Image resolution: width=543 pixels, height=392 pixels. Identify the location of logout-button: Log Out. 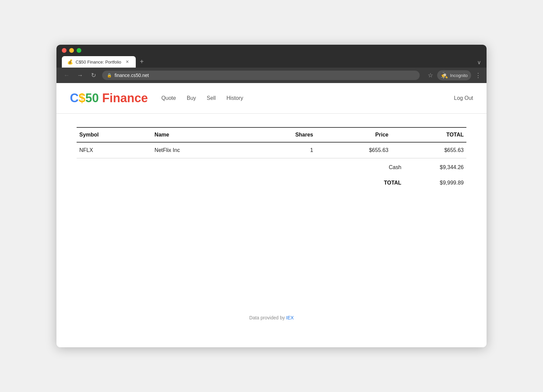
(464, 98).